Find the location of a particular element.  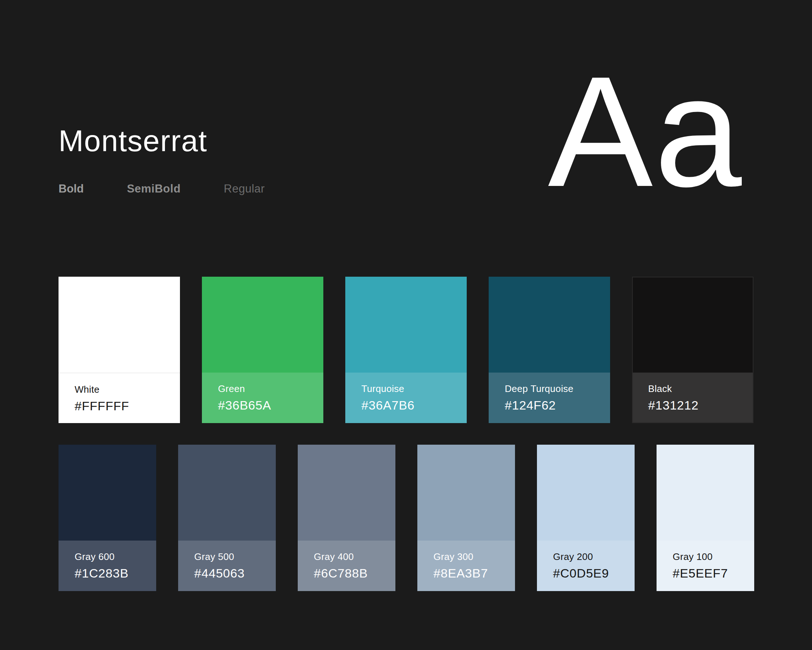

color-hex-code: #131212 is located at coordinates (698, 405).